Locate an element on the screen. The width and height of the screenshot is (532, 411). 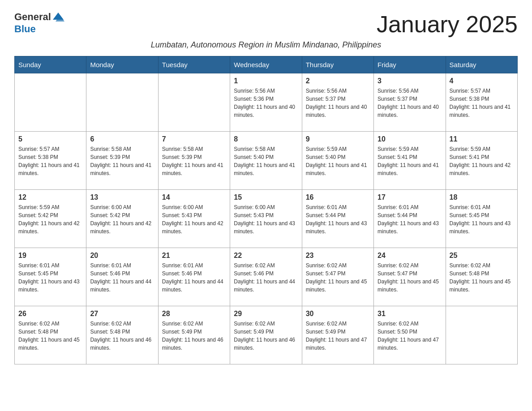
calendar-week-1: 1Sunrise: 5:56 AM Sunset: 5:36 PM Daylig… is located at coordinates (266, 103).